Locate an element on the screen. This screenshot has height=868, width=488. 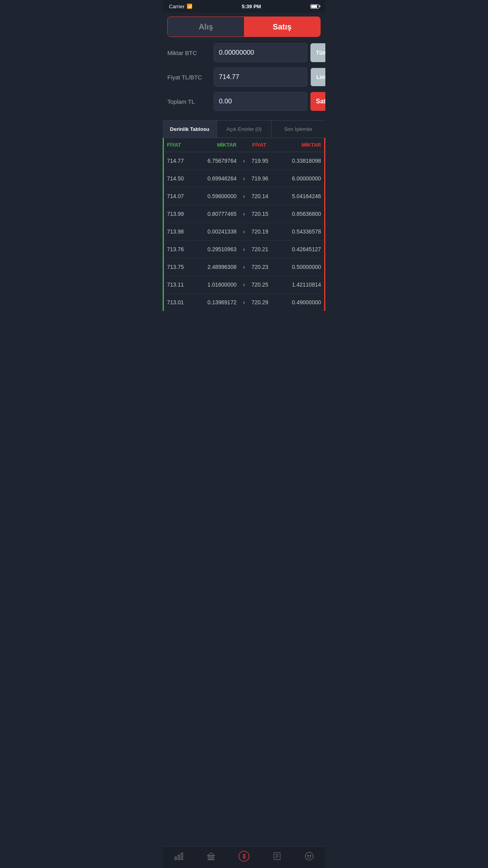
right-price: 719.96 is located at coordinates (263, 178).